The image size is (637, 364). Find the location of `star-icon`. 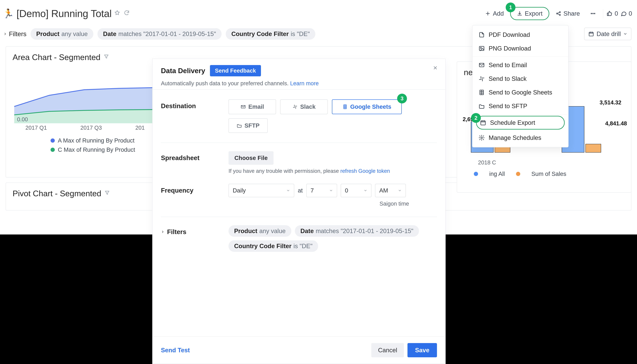

star-icon is located at coordinates (117, 14).